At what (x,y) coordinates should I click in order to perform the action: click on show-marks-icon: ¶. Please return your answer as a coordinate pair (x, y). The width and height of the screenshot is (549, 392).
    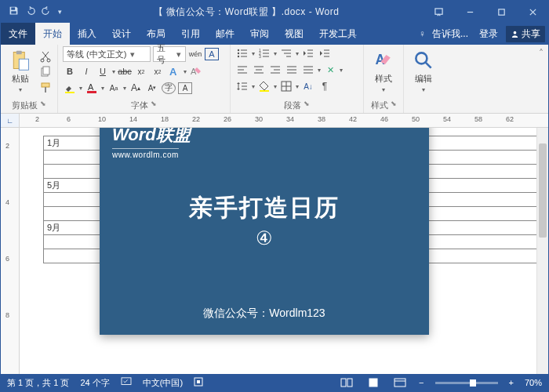
    Looking at the image, I should click on (325, 86).